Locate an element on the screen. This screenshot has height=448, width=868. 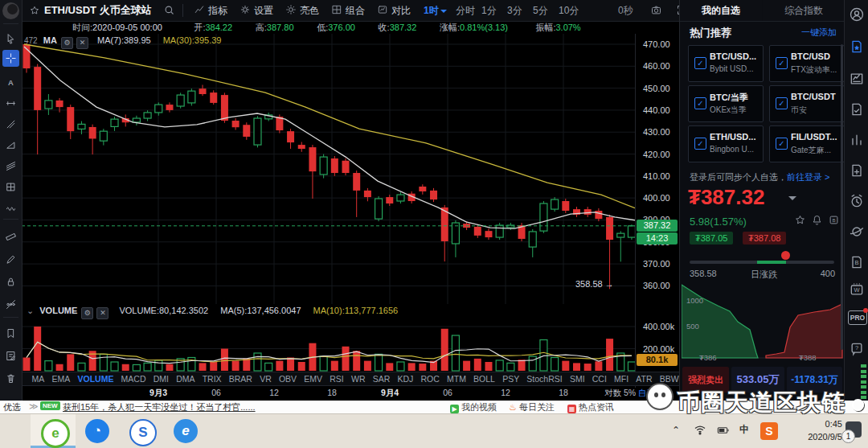
bars3-icon is located at coordinates (857, 140).